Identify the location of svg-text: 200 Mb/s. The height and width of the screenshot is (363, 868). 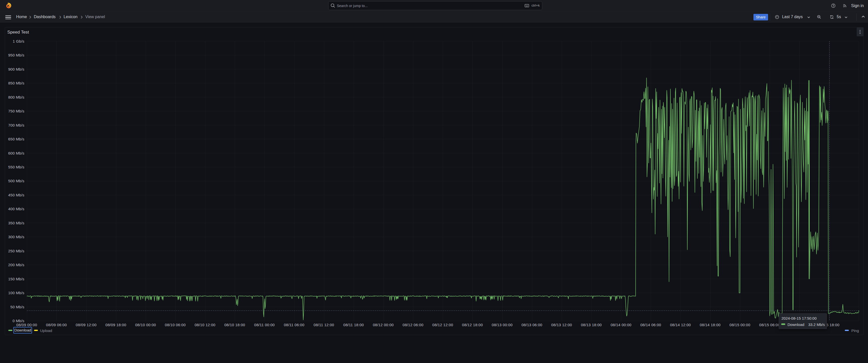
(16, 265).